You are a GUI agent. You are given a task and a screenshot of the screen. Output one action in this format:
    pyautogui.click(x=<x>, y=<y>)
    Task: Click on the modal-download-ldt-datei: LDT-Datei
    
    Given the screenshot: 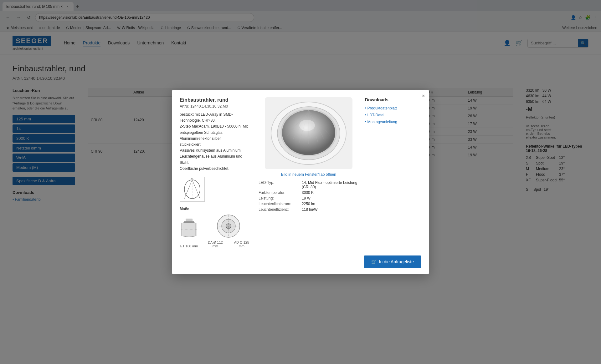 What is the action you would take?
    pyautogui.click(x=393, y=115)
    